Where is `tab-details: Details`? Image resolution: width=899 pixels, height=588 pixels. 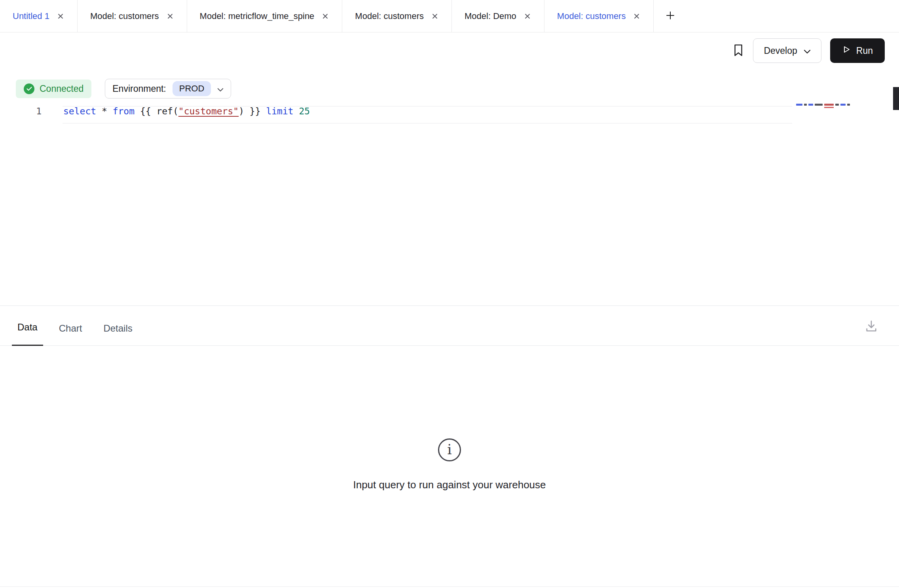
tab-details: Details is located at coordinates (118, 334).